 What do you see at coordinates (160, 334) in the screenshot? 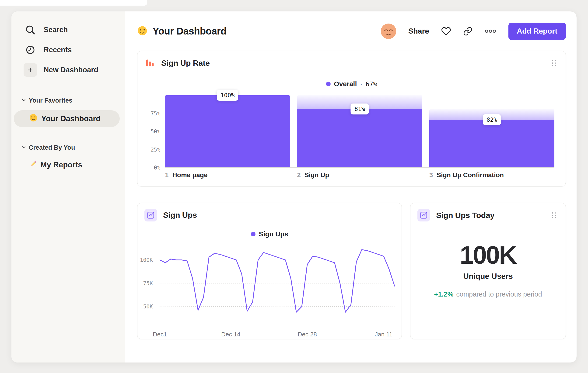
I see `line-xtick: Dec1` at bounding box center [160, 334].